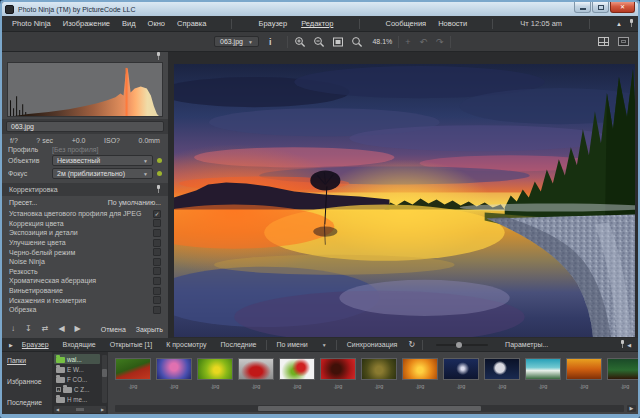 This screenshot has width=640, height=418. Describe the element at coordinates (85, 126) in the screenshot. I see `filename-field: 063.jpg` at that location.